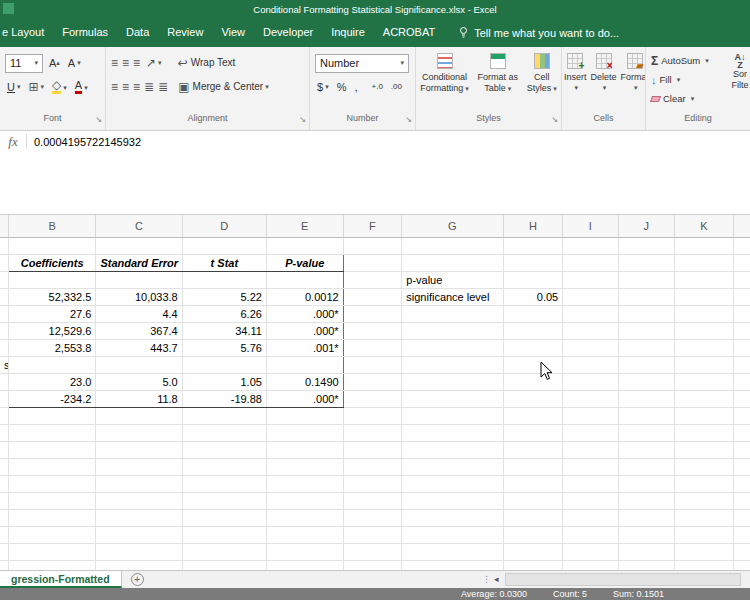 The image size is (750, 600). Describe the element at coordinates (13, 142) in the screenshot. I see `fx-icon: fx` at that location.